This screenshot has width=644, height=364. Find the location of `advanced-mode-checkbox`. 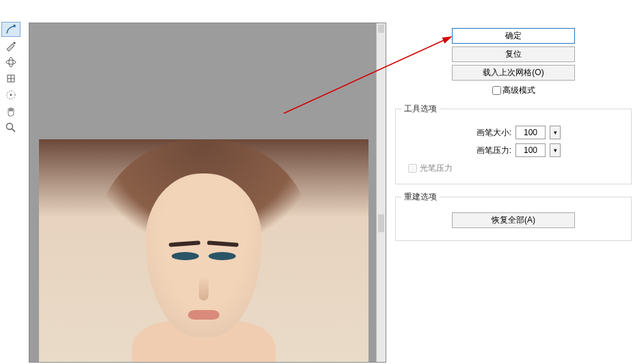

advanced-mode-checkbox is located at coordinates (496, 90).